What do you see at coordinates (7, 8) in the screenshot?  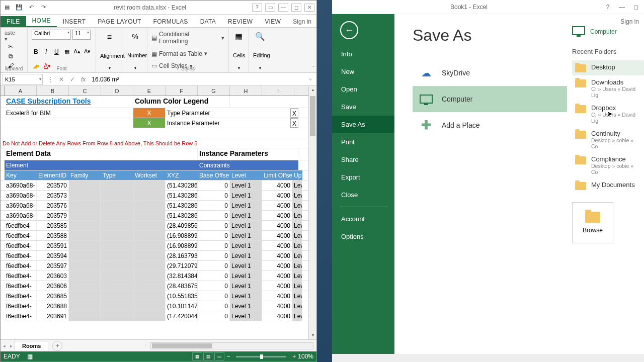 I see `excel-icon: ▦` at bounding box center [7, 8].